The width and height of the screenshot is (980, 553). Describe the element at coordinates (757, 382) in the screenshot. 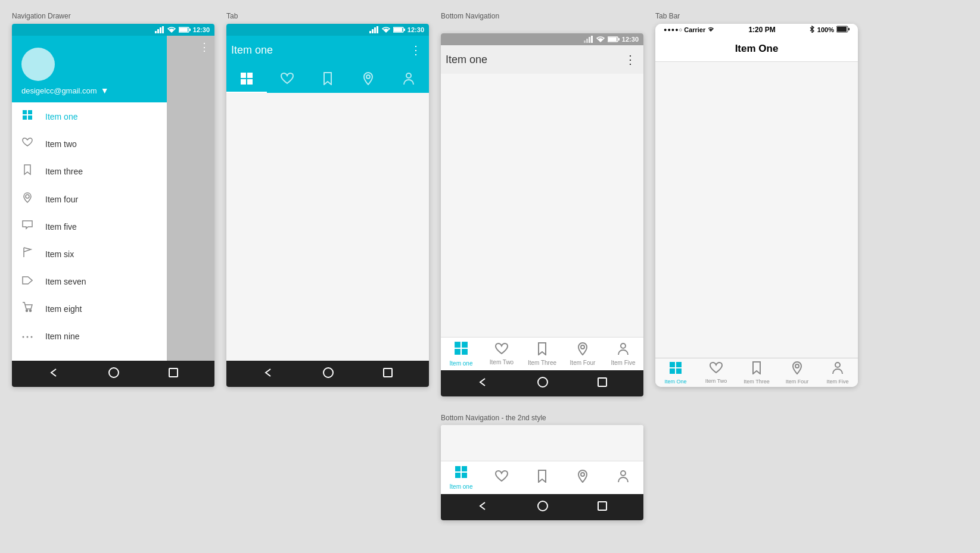

I see `ios-tab-three-label: Item Three` at that location.